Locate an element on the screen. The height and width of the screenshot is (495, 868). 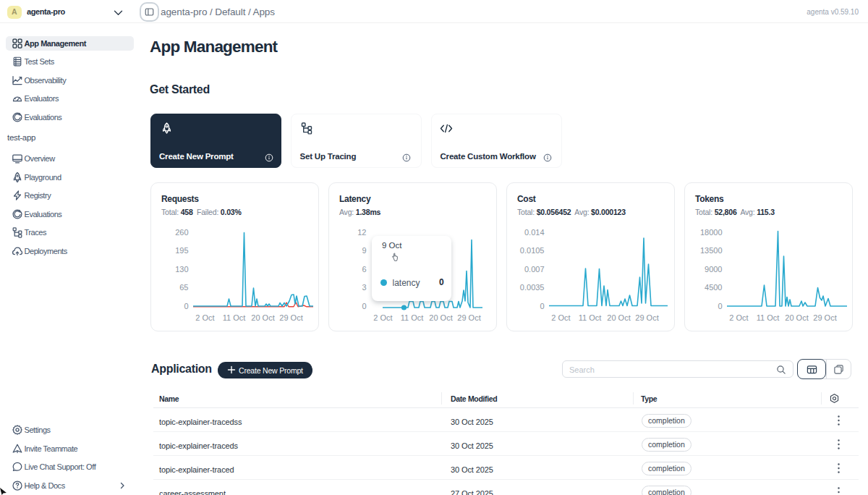
svg-text: 4500 is located at coordinates (713, 287).